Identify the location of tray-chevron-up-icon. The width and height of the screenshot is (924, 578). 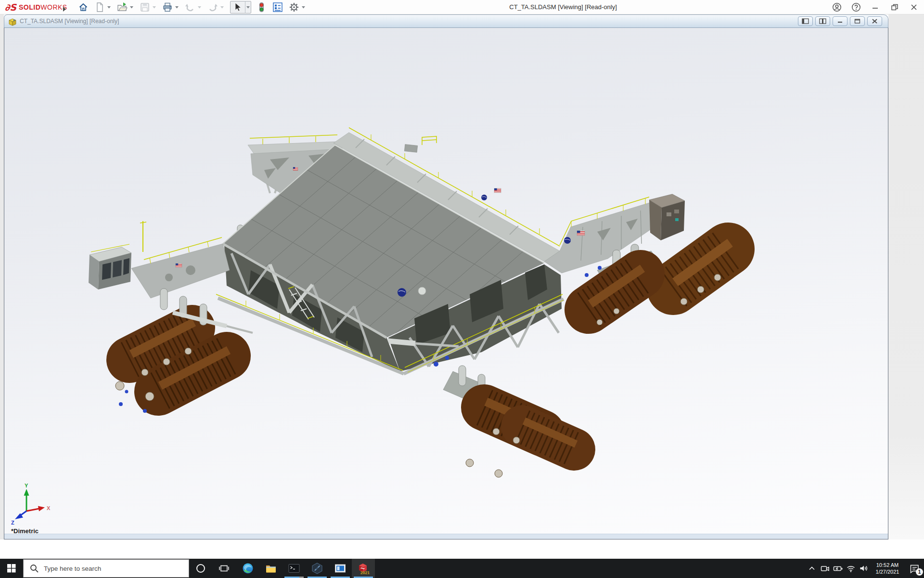
(811, 568).